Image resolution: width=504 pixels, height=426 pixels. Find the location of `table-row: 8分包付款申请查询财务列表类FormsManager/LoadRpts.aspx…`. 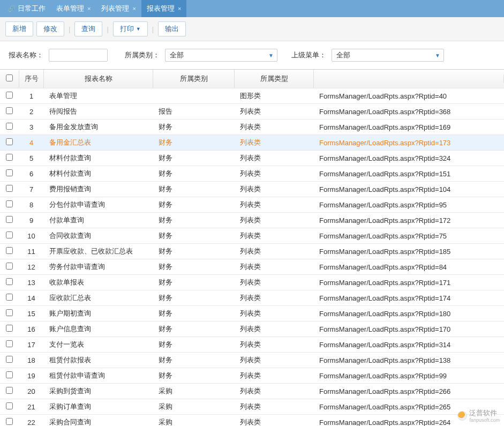

table-row: 8分包付款申请查询财务列表类FormsManager/LoadRpts.aspx… is located at coordinates (252, 205).